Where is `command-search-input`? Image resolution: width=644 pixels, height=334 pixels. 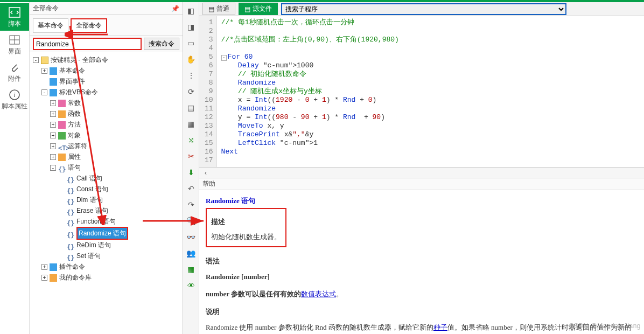
command-search-input is located at coordinates (87, 44).